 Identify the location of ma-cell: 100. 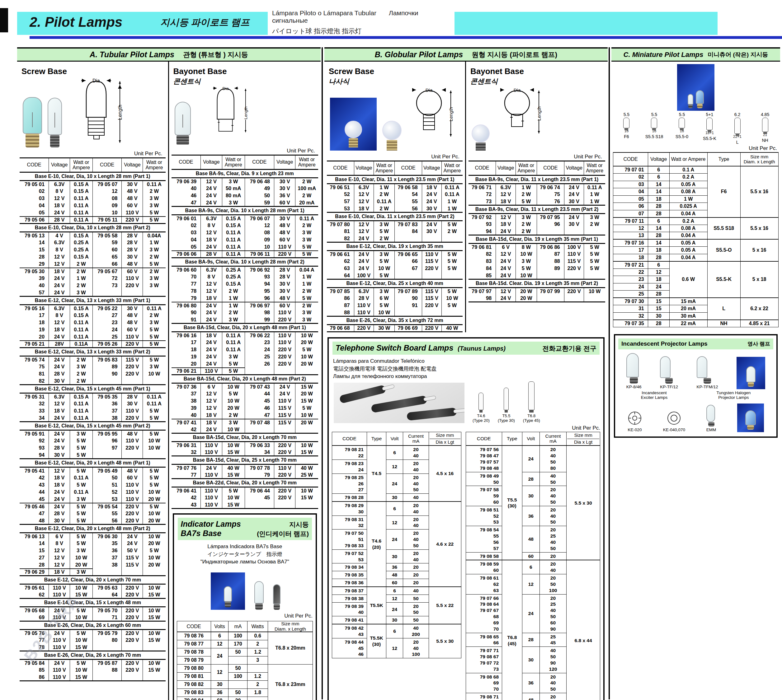
(238, 676).